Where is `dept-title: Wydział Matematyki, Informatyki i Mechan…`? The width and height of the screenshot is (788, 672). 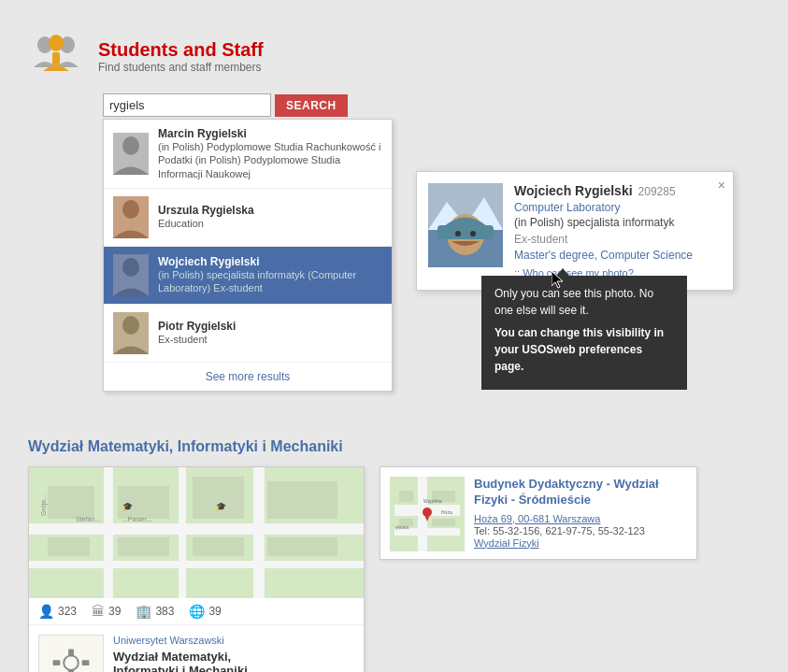
dept-title: Wydział Matematyki, Informatyki i Mechan… is located at coordinates (394, 447).